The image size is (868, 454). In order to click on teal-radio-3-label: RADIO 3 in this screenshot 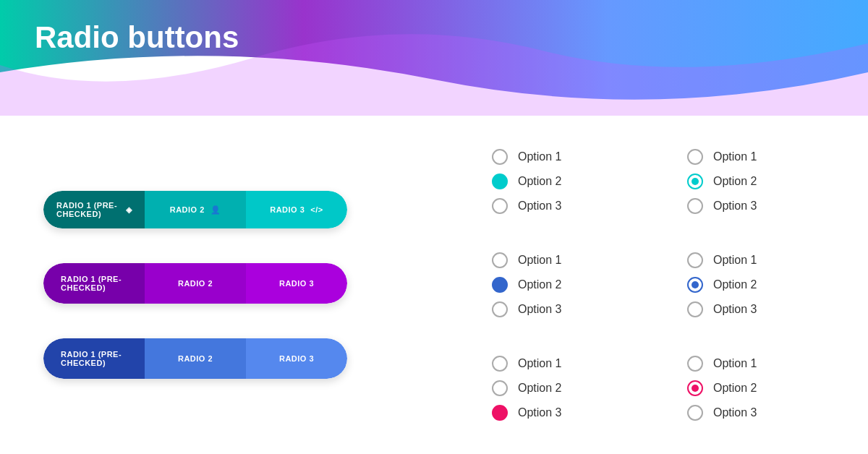, I will do `click(287, 210)`.